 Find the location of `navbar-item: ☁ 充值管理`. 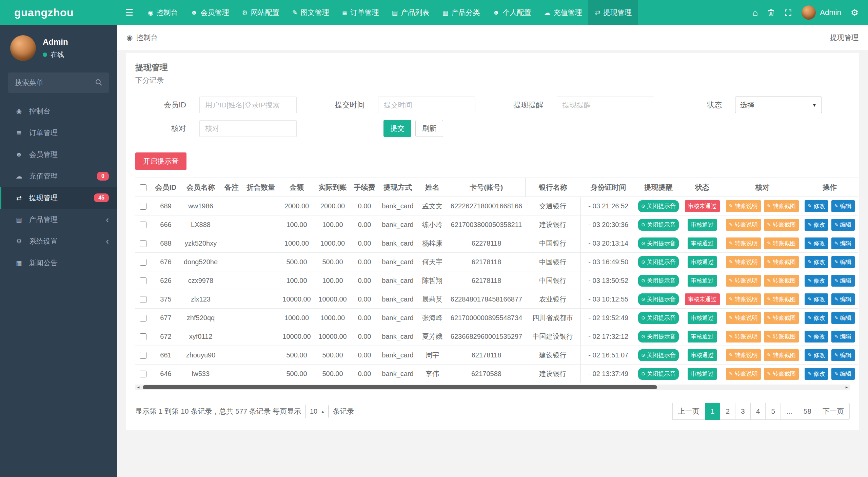

navbar-item: ☁ 充值管理 is located at coordinates (563, 13).